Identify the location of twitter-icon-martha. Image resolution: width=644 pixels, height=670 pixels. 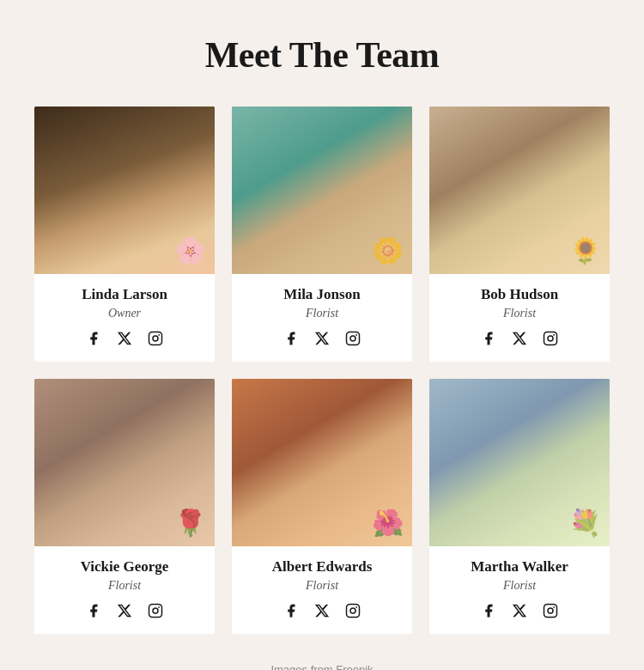
(519, 611).